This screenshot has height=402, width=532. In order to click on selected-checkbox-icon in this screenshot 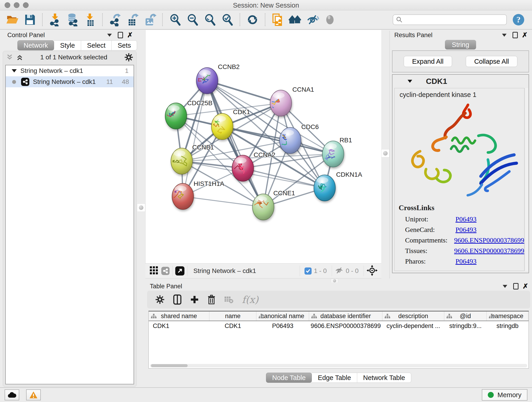, I will do `click(308, 271)`.